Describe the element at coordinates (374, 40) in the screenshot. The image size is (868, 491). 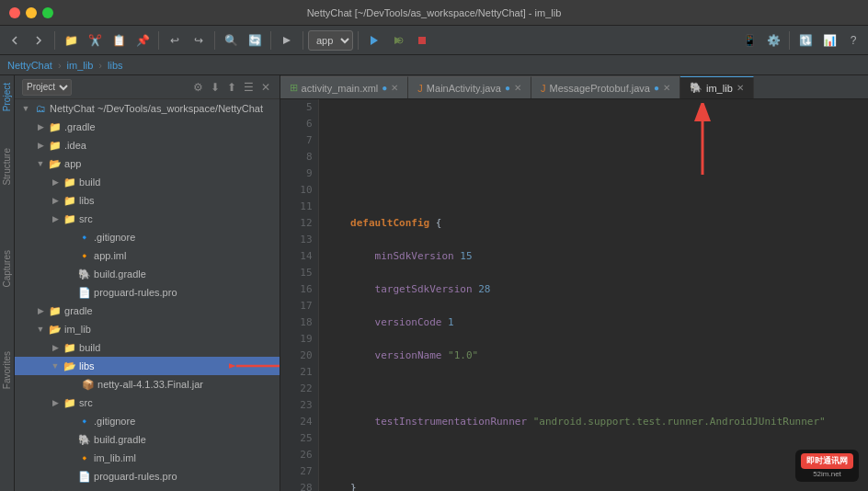
I see `run-button` at that location.